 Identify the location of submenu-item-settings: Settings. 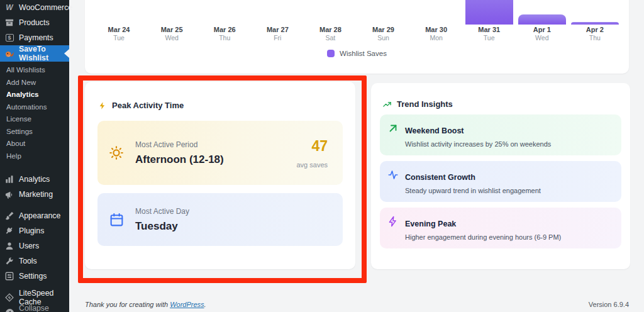
(35, 131).